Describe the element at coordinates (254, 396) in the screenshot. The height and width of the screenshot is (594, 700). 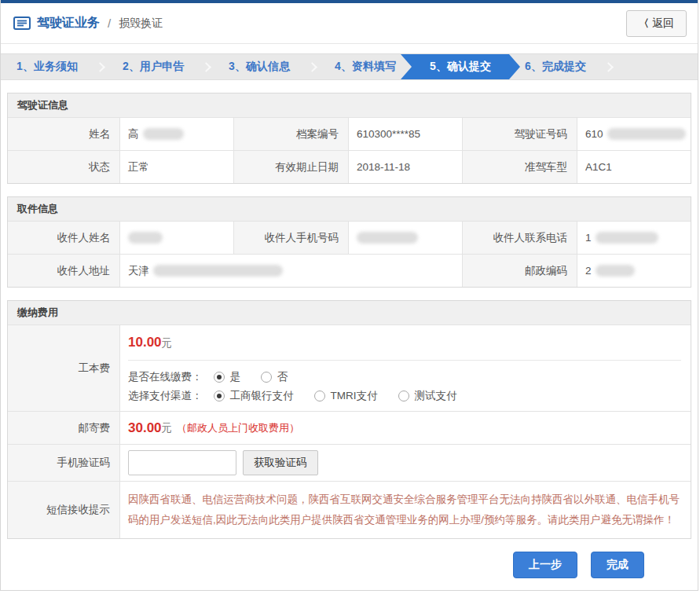
I see `radio-channel-icbc: 工商银行支付` at that location.